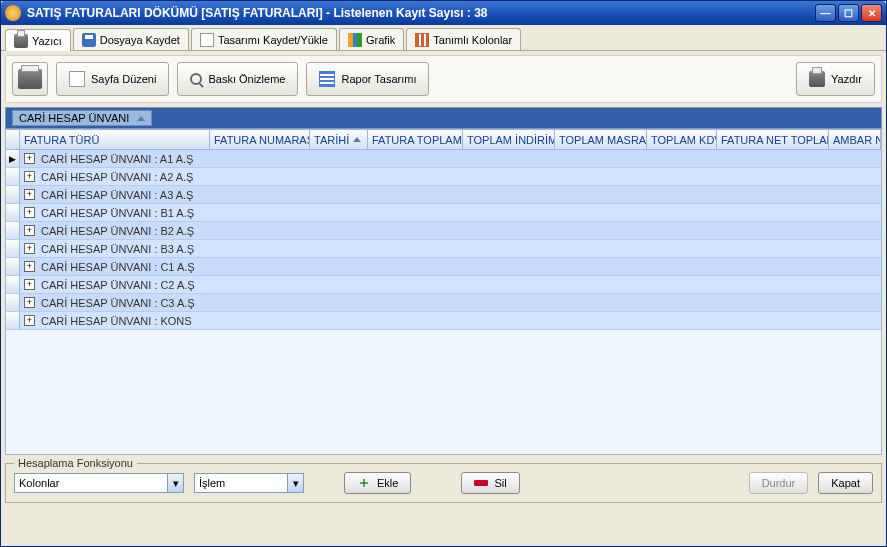 Image resolution: width=887 pixels, height=547 pixels. I want to click on grouping-bar: CARİ HESAP ÜNVANI, so click(444, 118).